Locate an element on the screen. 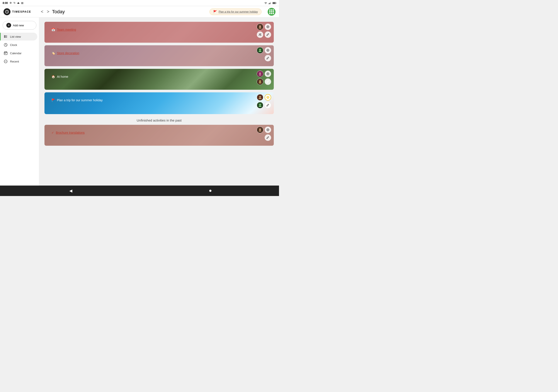 This screenshot has width=558, height=392. sync-icon: ↻ is located at coordinates (15, 3).